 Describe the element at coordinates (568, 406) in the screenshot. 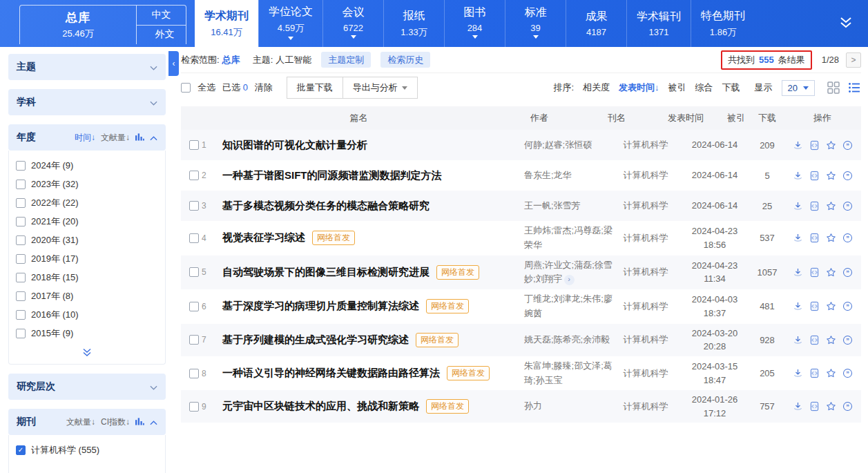

I see `authors-cell: 孙力` at that location.